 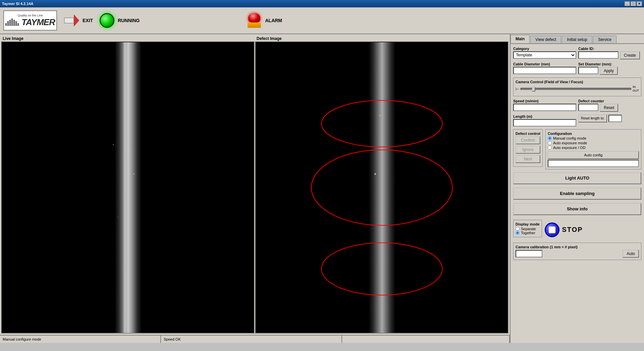 I want to click on display-mode-label: Display mode, so click(x=528, y=224).